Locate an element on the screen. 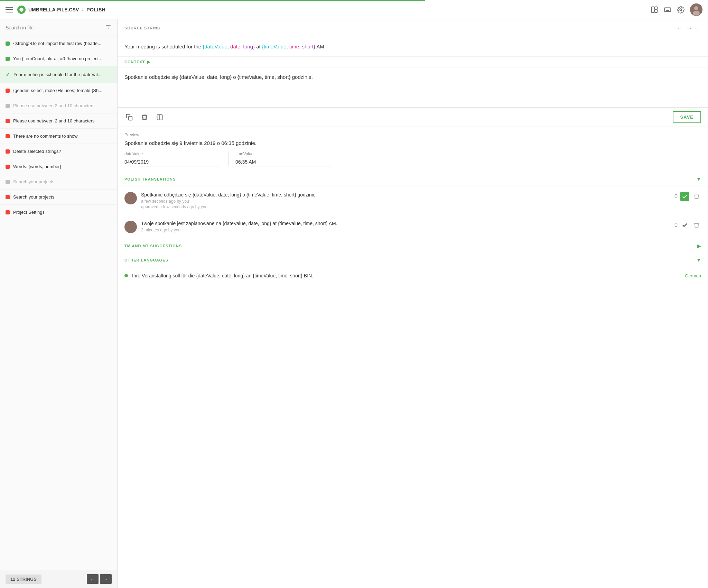 This screenshot has height=588, width=708. other-languages-toggle-icon: ▼ is located at coordinates (699, 260).